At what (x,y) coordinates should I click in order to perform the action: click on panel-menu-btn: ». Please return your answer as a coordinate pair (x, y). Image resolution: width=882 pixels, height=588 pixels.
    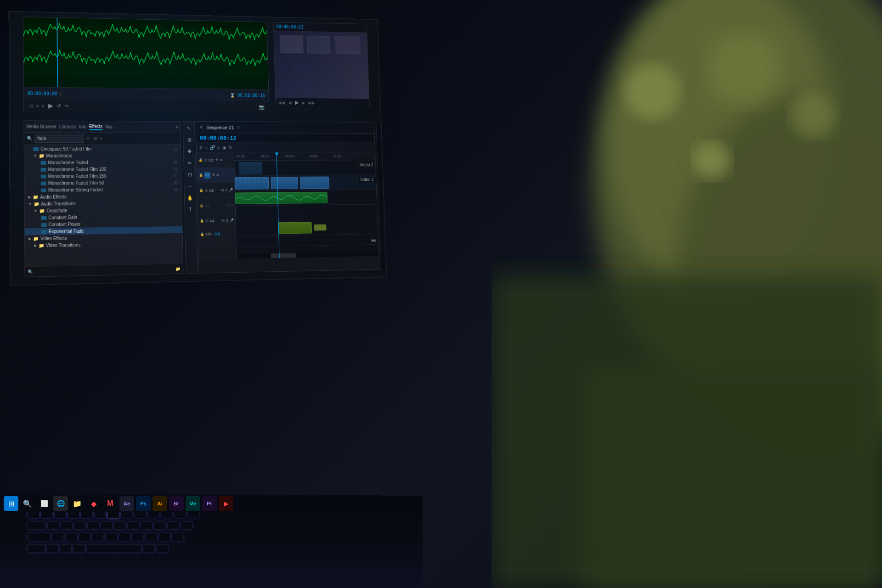
    Looking at the image, I should click on (176, 128).